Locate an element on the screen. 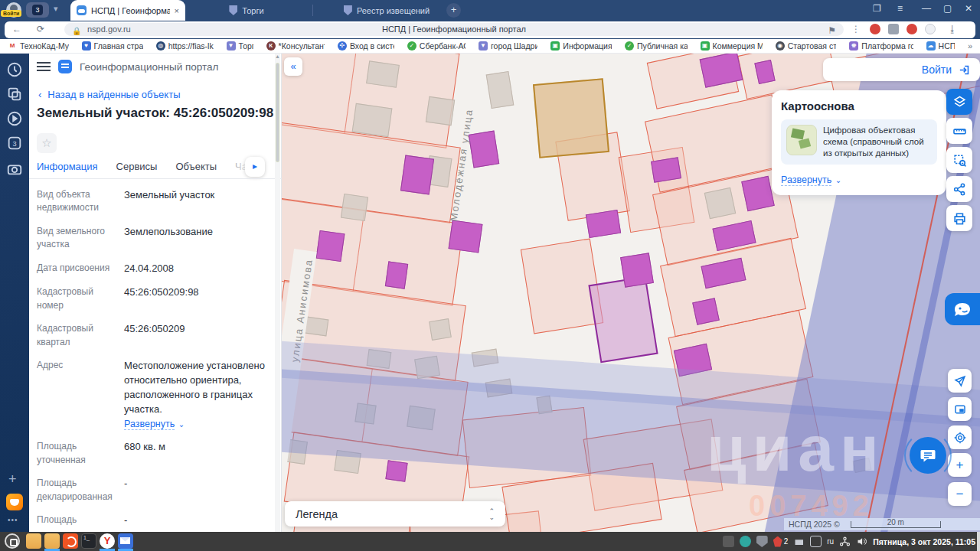  minimize-button: — is located at coordinates (926, 8).